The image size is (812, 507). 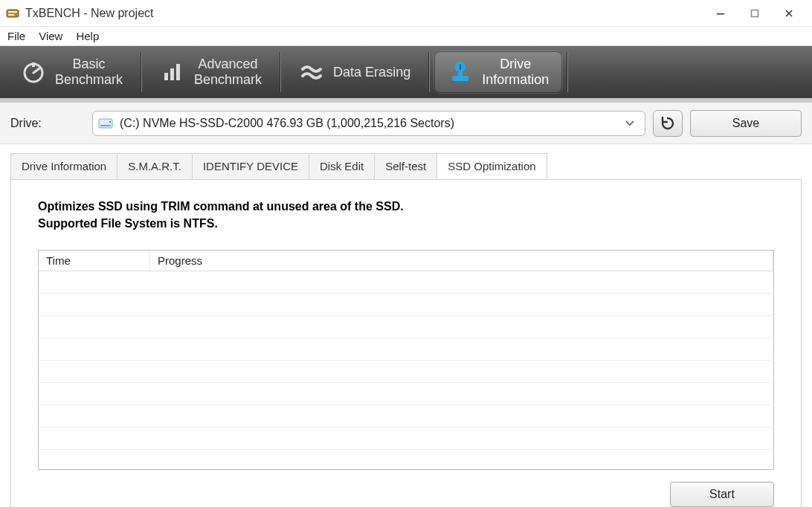 What do you see at coordinates (668, 123) in the screenshot?
I see `refresh-button` at bounding box center [668, 123].